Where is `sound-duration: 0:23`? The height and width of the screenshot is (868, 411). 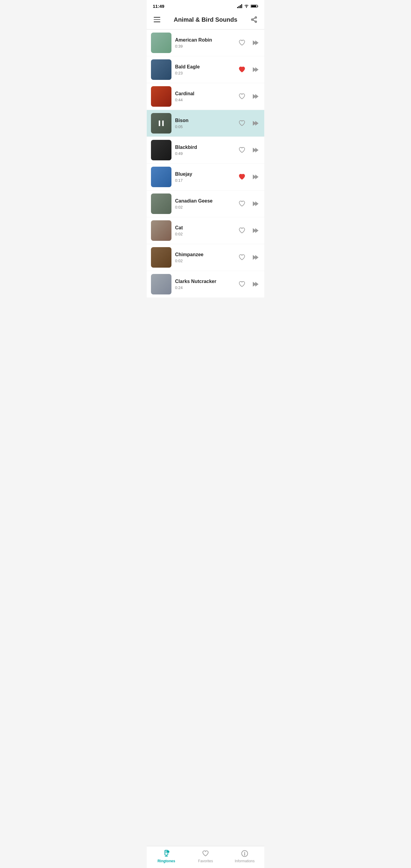
sound-duration: 0:23 is located at coordinates (204, 73).